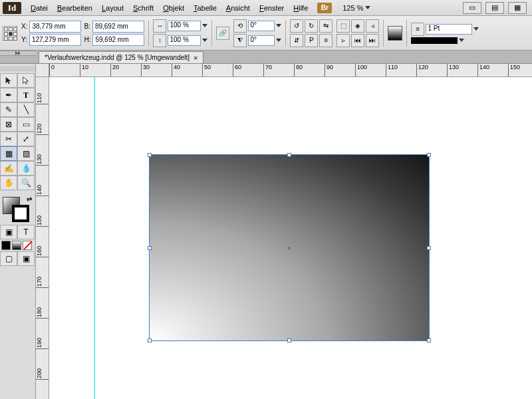 Image resolution: width=532 pixels, height=399 pixels. What do you see at coordinates (144, 8) in the screenshot?
I see `menu-type: Schrift` at bounding box center [144, 8].